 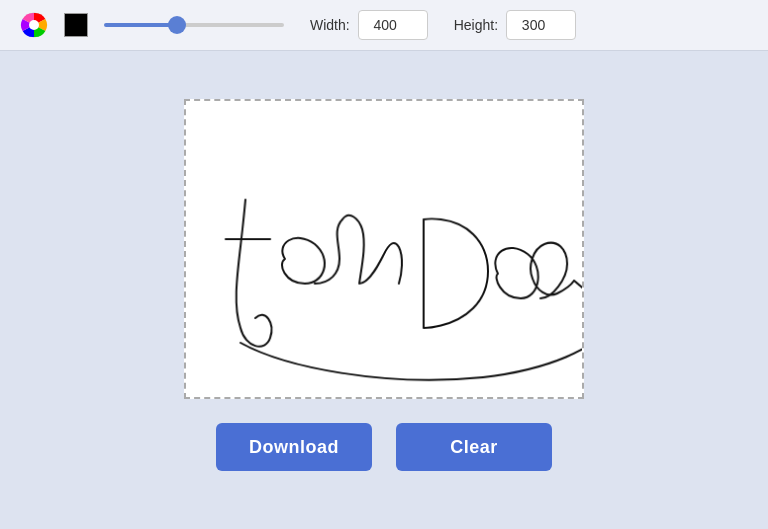 I want to click on toolbar: Width: Height:, so click(x=384, y=26).